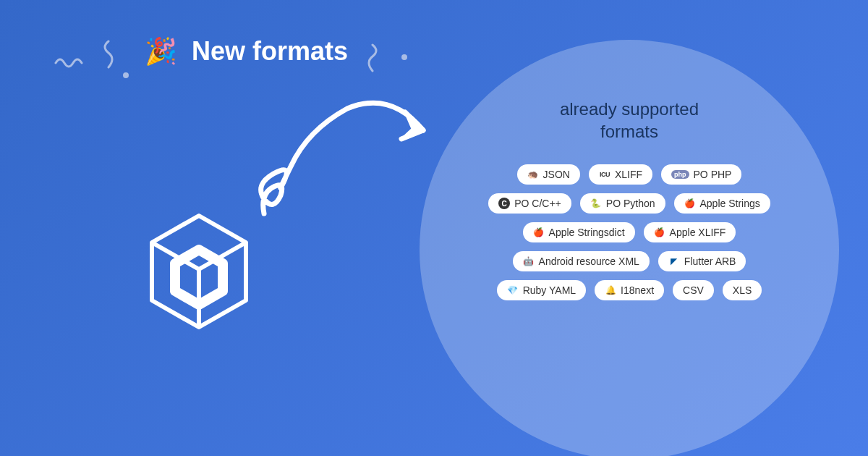 Image resolution: width=868 pixels, height=456 pixels. I want to click on format-chip-ruby: 💎 Ruby YAML, so click(541, 290).